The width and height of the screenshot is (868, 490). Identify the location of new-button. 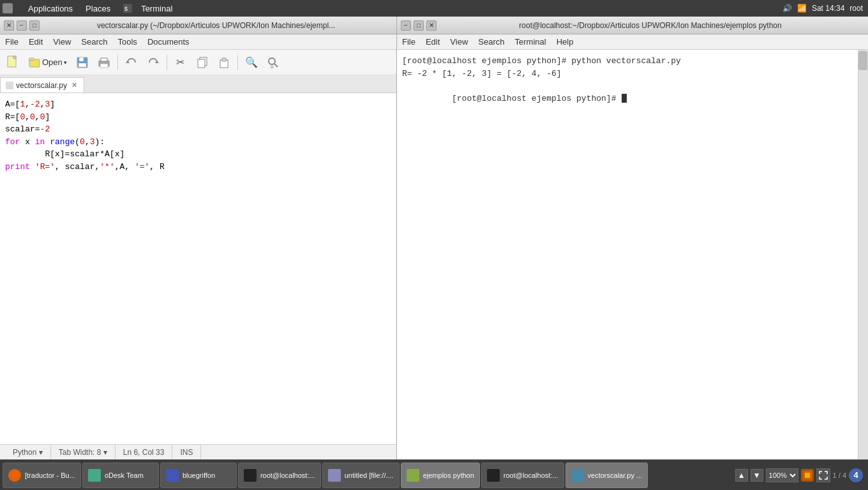
(13, 63).